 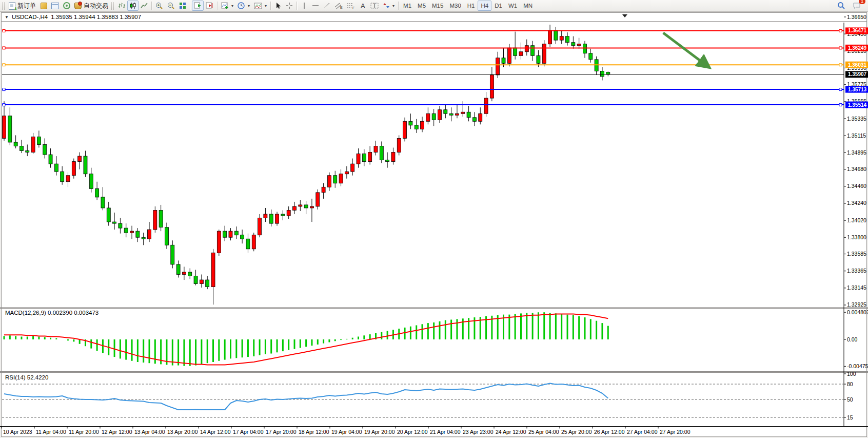 I want to click on zoom-out-button, so click(x=171, y=6).